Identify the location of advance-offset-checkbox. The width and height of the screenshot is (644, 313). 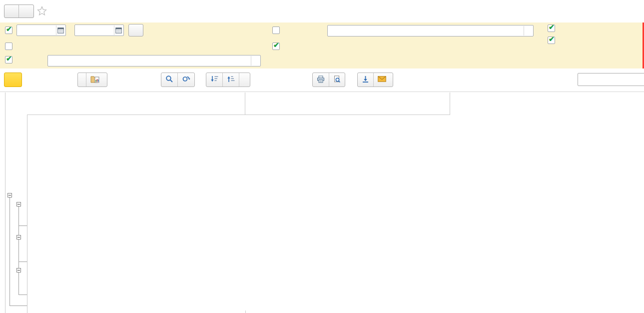
(552, 40).